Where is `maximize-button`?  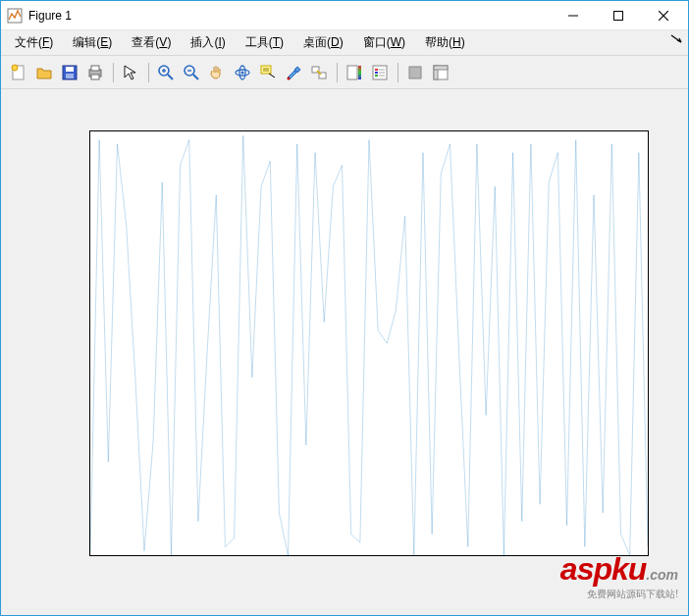
maximize-button is located at coordinates (618, 16).